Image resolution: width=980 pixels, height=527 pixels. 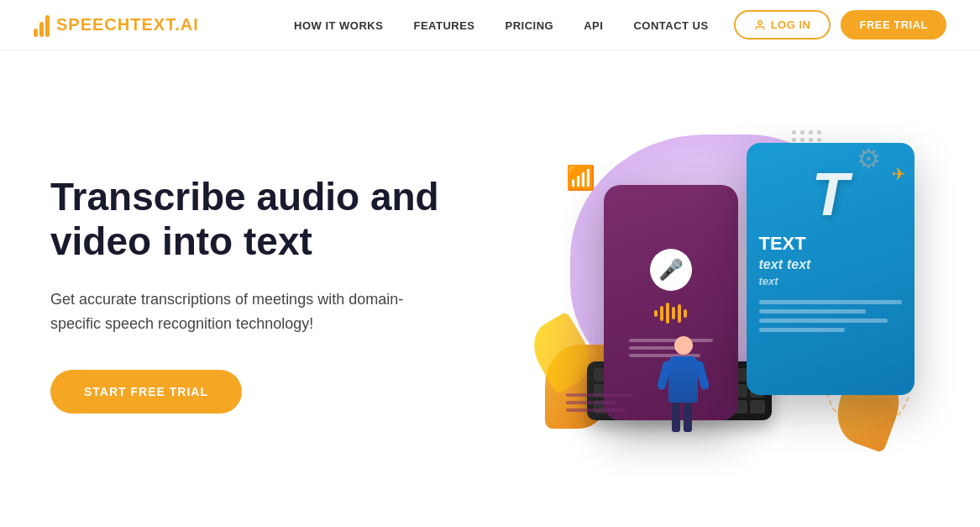 What do you see at coordinates (769, 281) in the screenshot?
I see `text-label-4: text` at bounding box center [769, 281].